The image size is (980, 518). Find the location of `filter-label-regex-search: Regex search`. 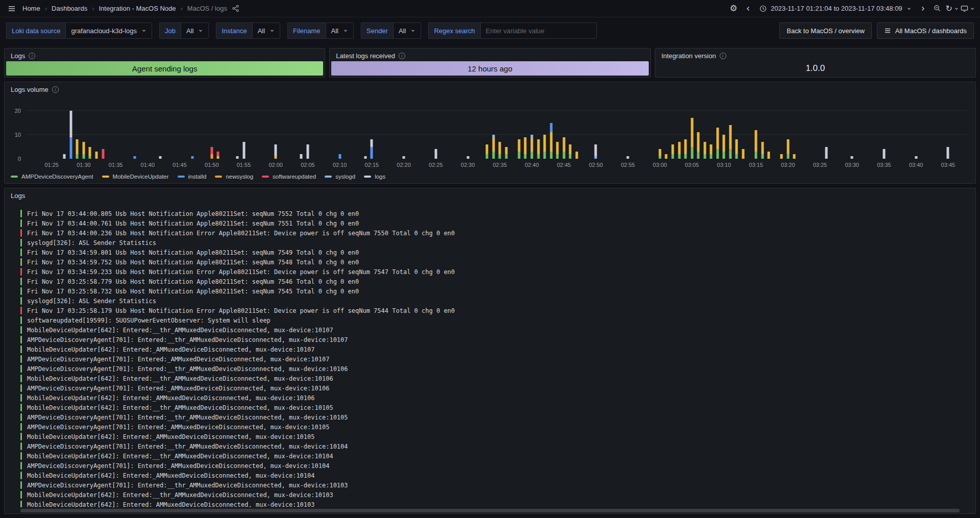

filter-label-regex-search: Regex search is located at coordinates (454, 31).